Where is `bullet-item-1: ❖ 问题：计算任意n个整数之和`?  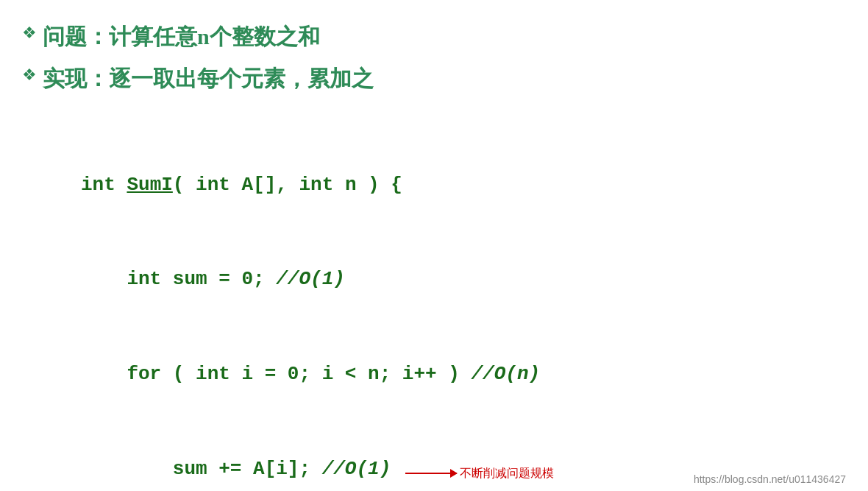
bullet-item-1: ❖ 问题：计算任意n个整数之和 is located at coordinates (434, 37).